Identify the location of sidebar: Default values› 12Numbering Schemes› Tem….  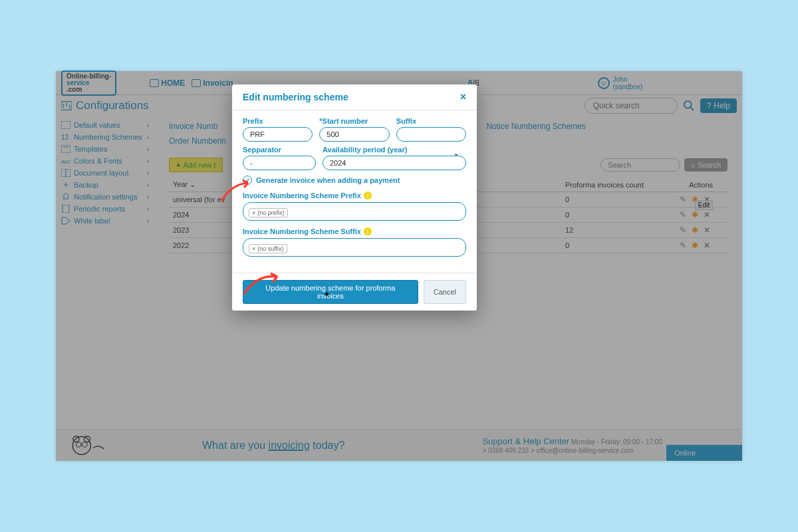
(105, 273).